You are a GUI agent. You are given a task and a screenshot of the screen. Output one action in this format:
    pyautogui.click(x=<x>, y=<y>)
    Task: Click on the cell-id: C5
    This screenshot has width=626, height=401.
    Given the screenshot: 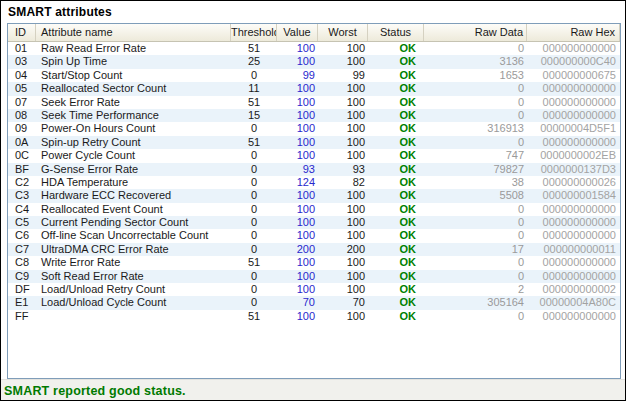 What is the action you would take?
    pyautogui.click(x=22, y=222)
    